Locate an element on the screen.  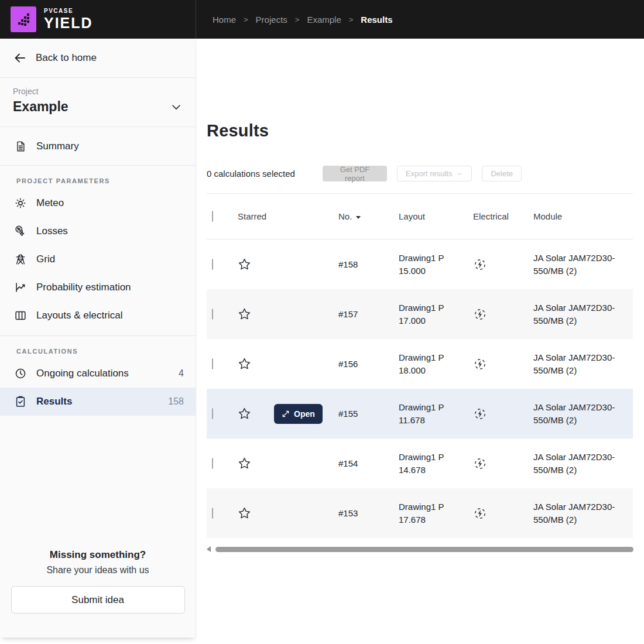
sidebar-item-meteo: Meteo is located at coordinates (98, 203).